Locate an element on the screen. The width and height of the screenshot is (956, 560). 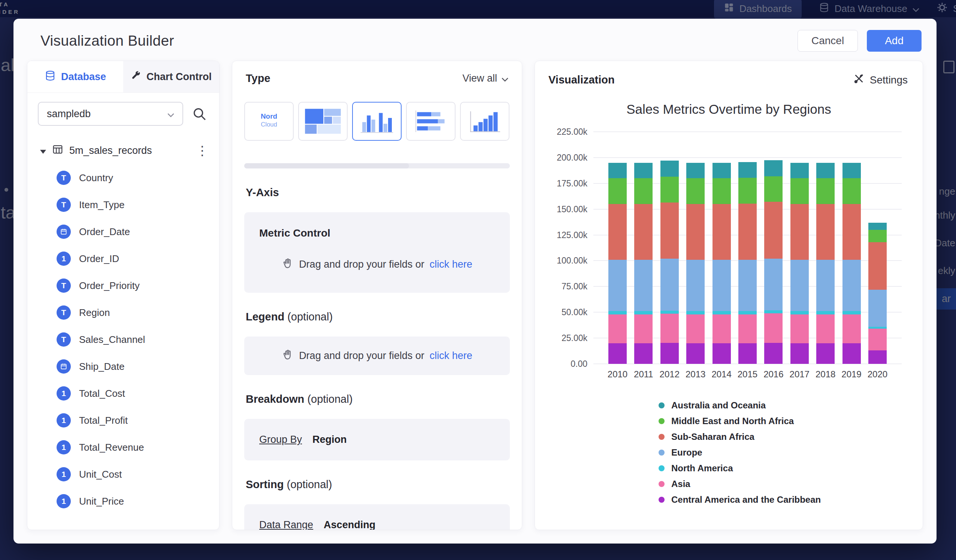
x-tick-label: 2014 is located at coordinates (722, 374).